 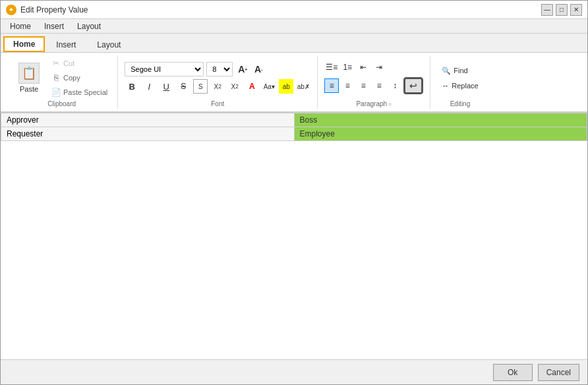 I want to click on font-content: Segoe UI 8 A+ A- B I, so click(x=218, y=78).